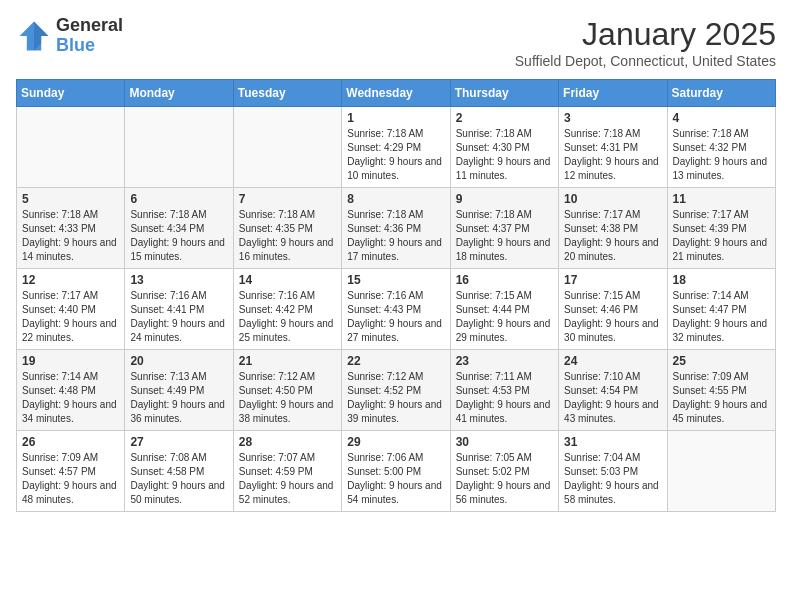 This screenshot has width=792, height=612. Describe the element at coordinates (646, 42) in the screenshot. I see `title-block: January 2025 Suffield Depot, Connecticut…` at that location.